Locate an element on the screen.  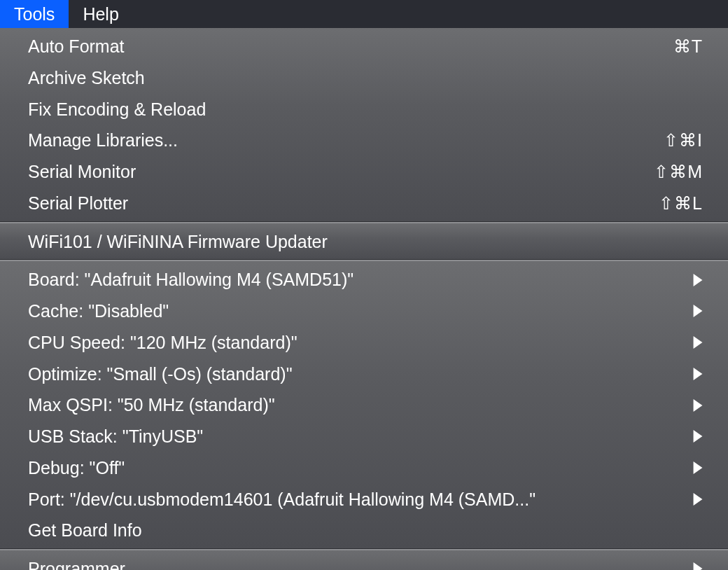
menu-item-firmware-updater: WiFi101 / WiFiNINA Firmware Updater is located at coordinates (364, 242).